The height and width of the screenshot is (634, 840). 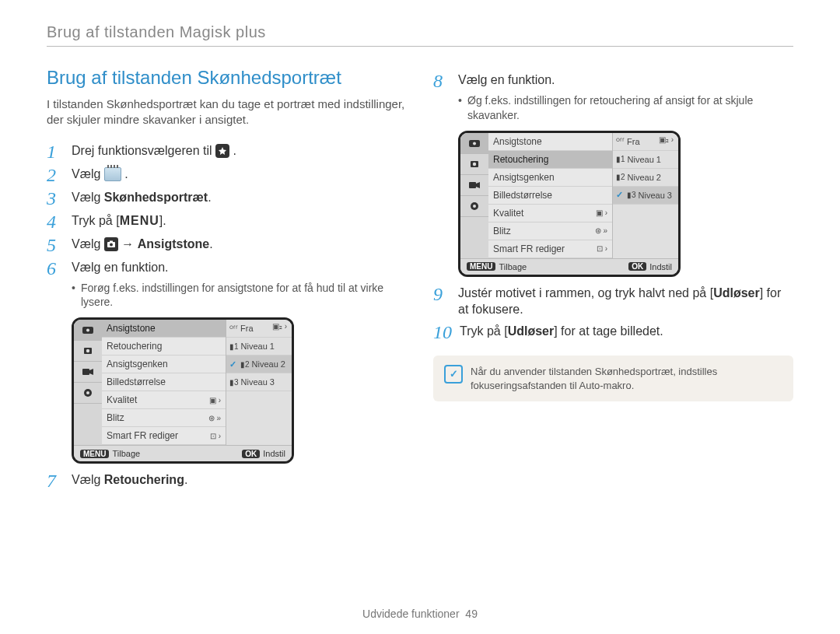 What do you see at coordinates (227, 112) in the screenshot?
I see `intro-text: I tilstanden Skønhedsportræt kan du tage…` at bounding box center [227, 112].